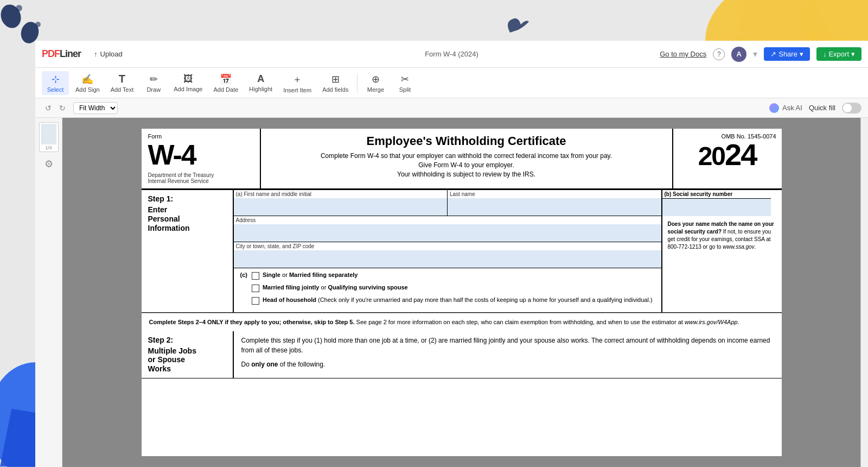  I want to click on tool-select-button: ⊹ Select, so click(55, 83).